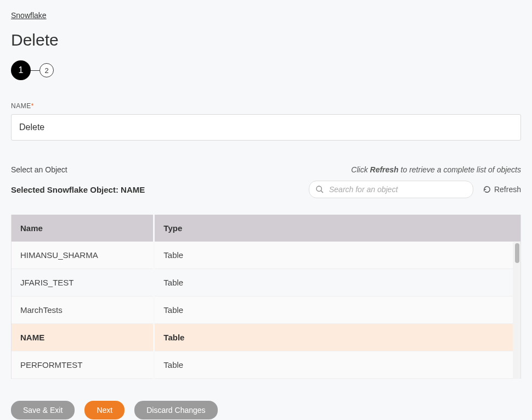 The image size is (532, 420). Describe the element at coordinates (266, 338) in the screenshot. I see `table-row: NAMETable` at that location.